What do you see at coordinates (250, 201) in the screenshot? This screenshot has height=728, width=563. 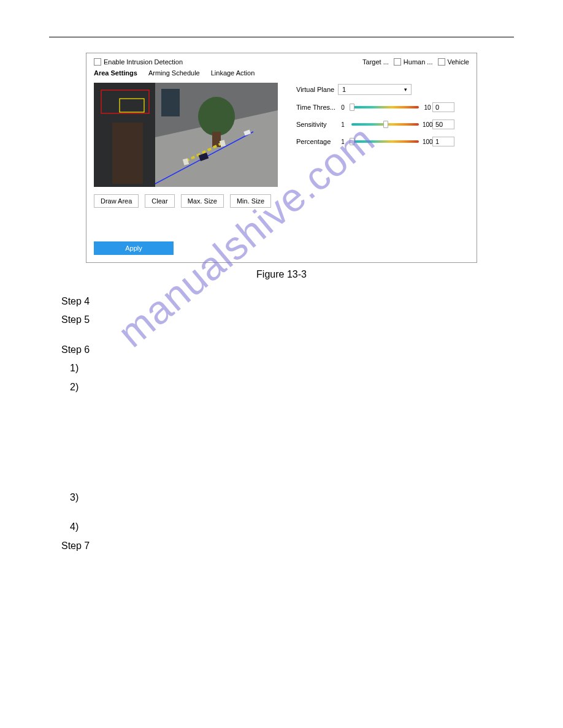 I see `min-size-button: Min. Size` at bounding box center [250, 201].